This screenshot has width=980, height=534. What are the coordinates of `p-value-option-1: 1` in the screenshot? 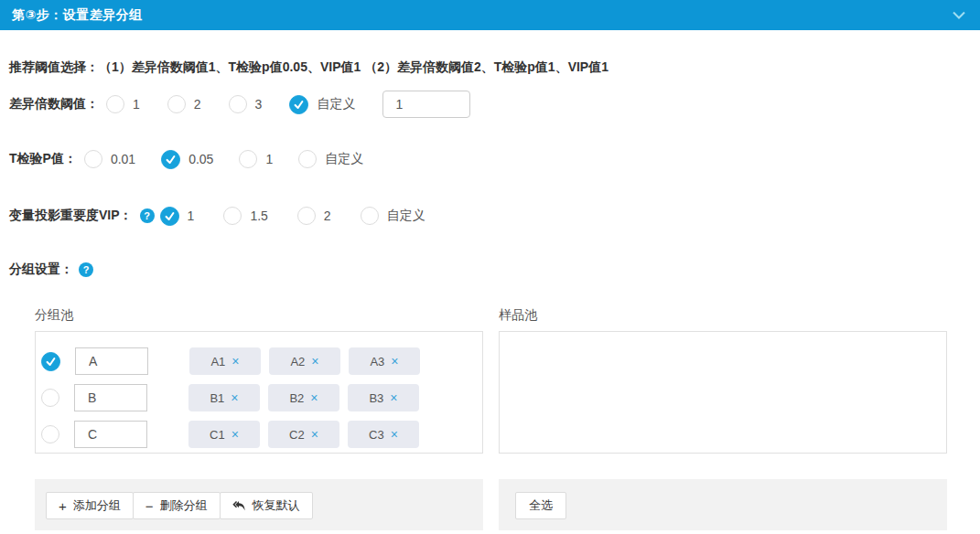 It's located at (256, 159).